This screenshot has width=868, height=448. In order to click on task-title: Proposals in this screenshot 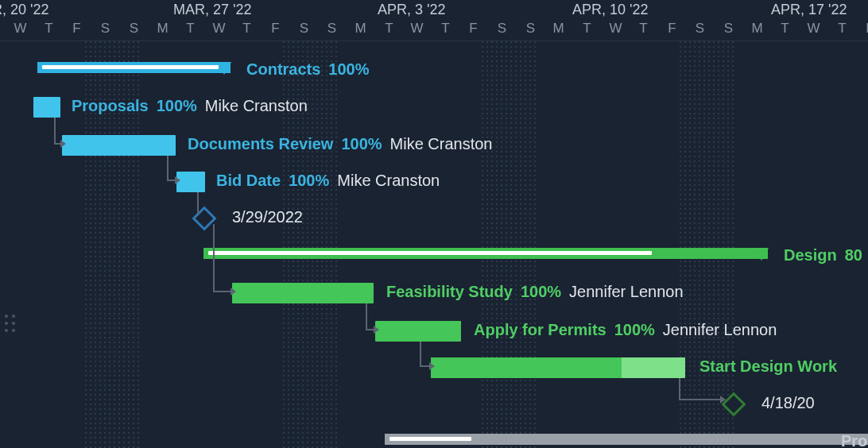, I will do `click(110, 106)`.